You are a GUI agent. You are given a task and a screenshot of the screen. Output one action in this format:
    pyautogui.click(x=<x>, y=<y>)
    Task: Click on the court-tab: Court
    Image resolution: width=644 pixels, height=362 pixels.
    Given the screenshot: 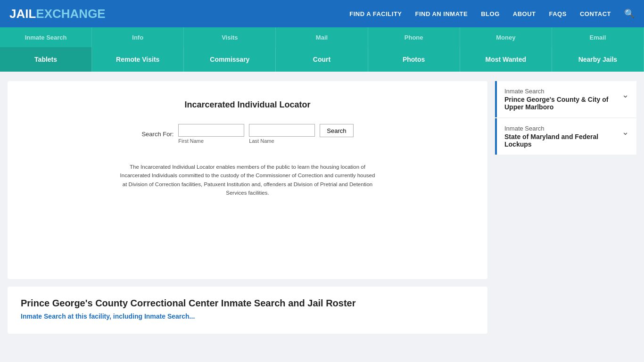 What is the action you would take?
    pyautogui.click(x=322, y=59)
    